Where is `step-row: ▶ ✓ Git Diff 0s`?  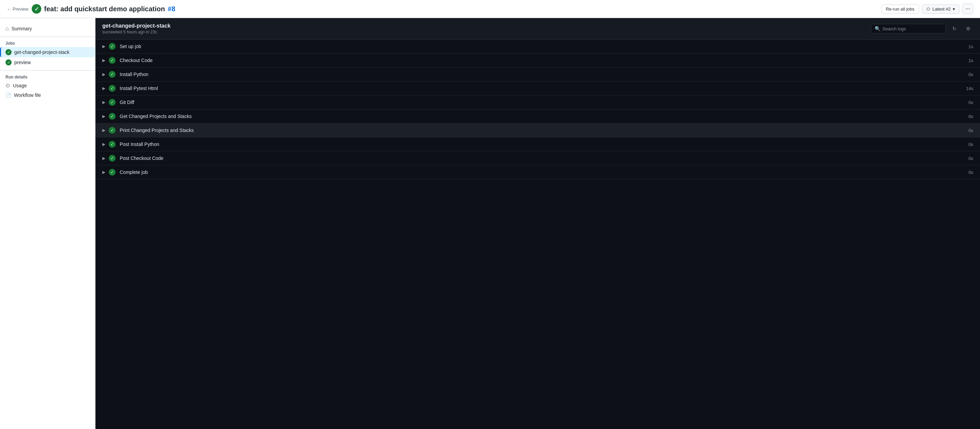
step-row: ▶ ✓ Git Diff 0s is located at coordinates (538, 103).